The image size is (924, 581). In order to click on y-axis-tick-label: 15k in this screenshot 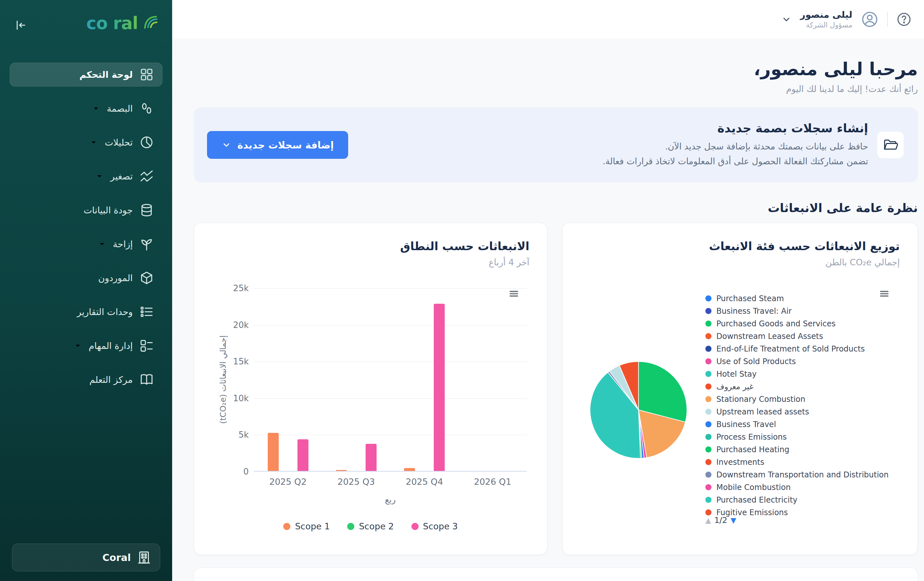, I will do `click(241, 361)`.